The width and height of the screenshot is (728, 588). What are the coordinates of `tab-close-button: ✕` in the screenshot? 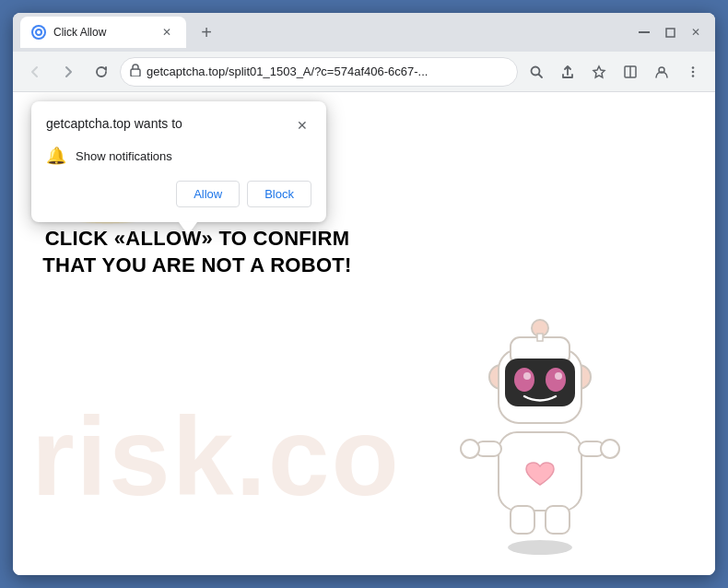 It's located at (167, 32).